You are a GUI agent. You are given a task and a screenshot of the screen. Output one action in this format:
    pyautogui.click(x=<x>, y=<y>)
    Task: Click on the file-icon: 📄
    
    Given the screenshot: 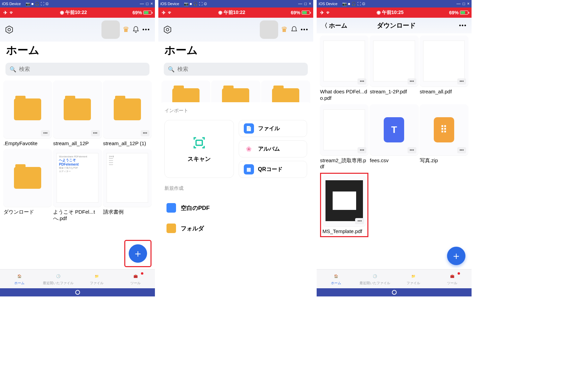 What is the action you would take?
    pyautogui.click(x=249, y=128)
    